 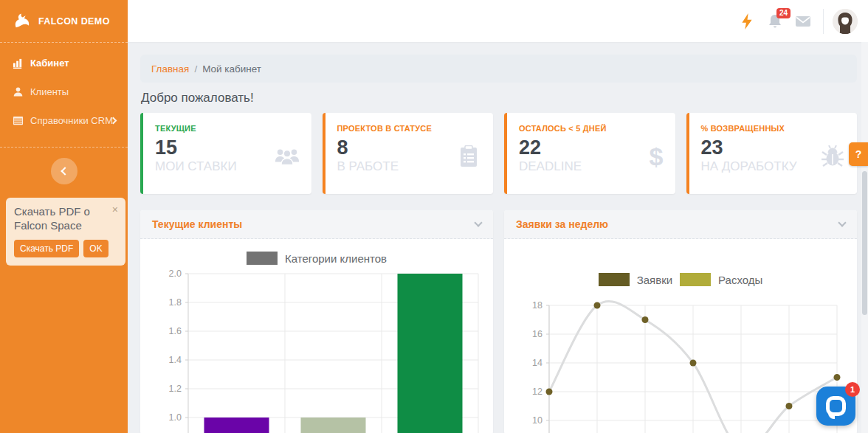 What do you see at coordinates (170, 69) in the screenshot?
I see `breadcrumb-home-link: Главная` at bounding box center [170, 69].